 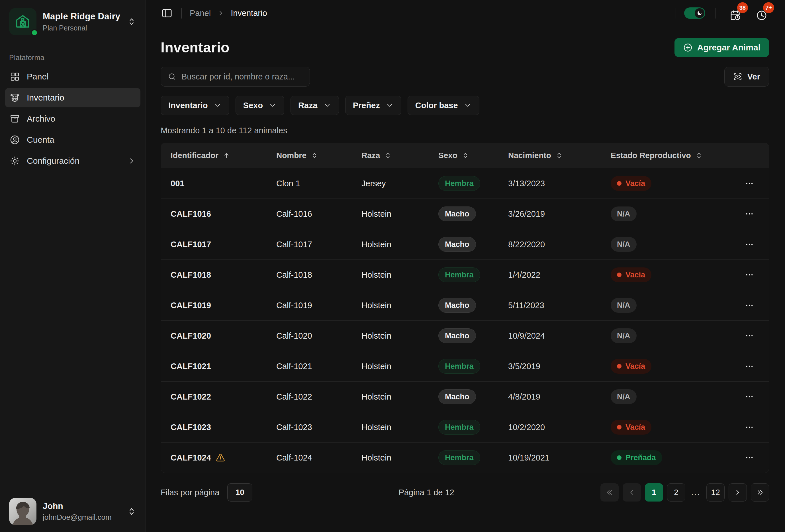 I want to click on table-row: CALF1020 Calf-1020 Holstein Macho 10/9/2…, so click(x=465, y=336).